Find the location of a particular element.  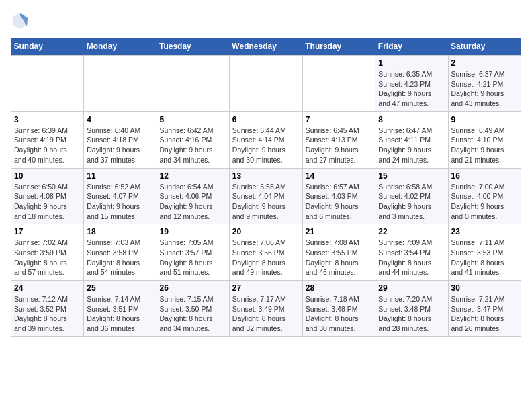

day-cell: 14Sunrise: 6:57 AM Sunset: 4:03 PM Dayli… is located at coordinates (339, 196).